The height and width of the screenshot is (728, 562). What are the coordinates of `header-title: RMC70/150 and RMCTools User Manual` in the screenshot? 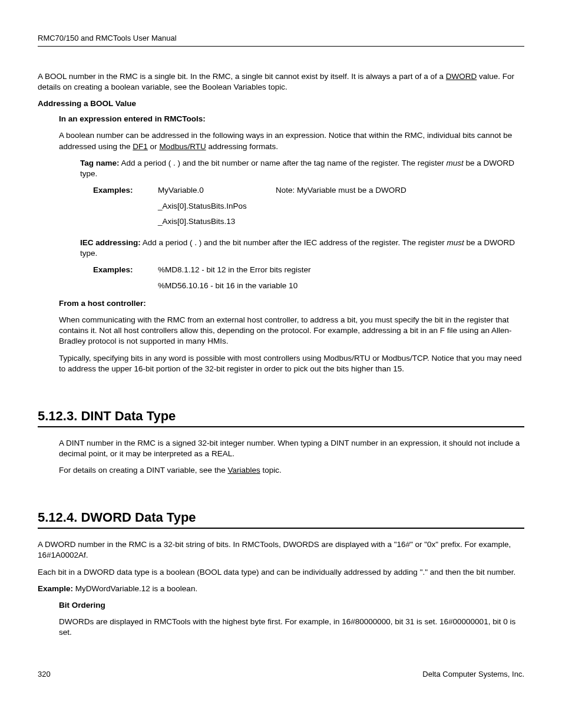 It's located at (107, 38).